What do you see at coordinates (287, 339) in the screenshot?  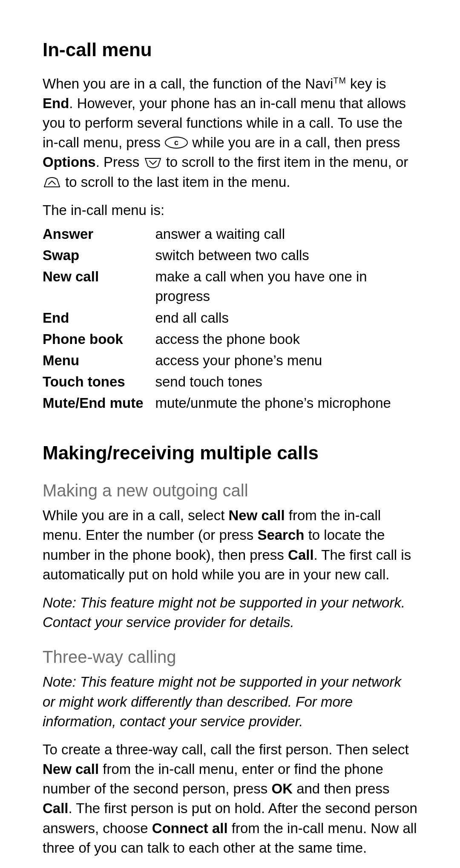 I see `menu-desc: access the phone book` at bounding box center [287, 339].